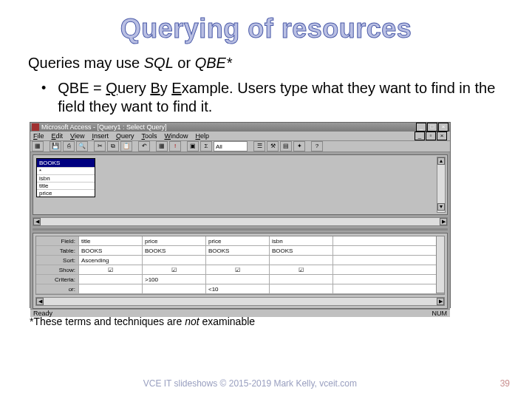 The image size is (532, 399). Describe the element at coordinates (240, 301) in the screenshot. I see `grid-hscroll: ◀ ▶` at that location.